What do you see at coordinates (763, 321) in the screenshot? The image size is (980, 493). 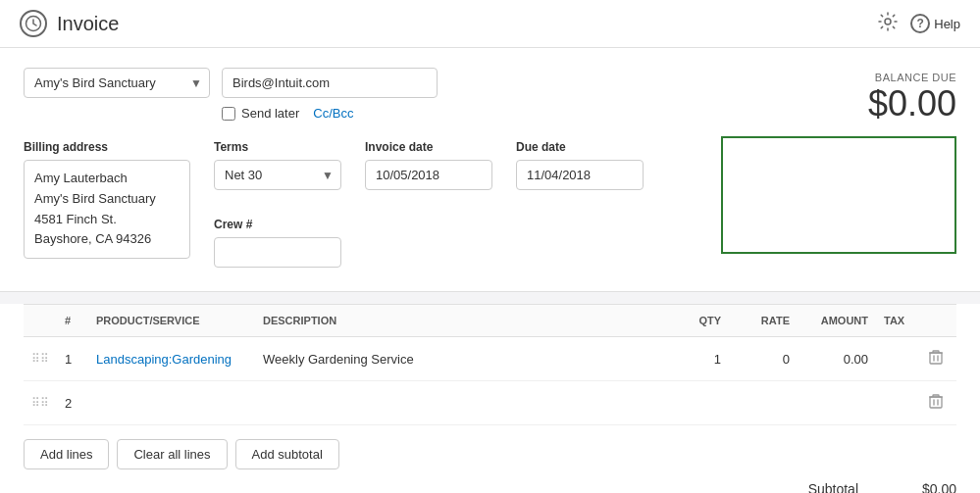 I see `col-header-rate: RATE` at bounding box center [763, 321].